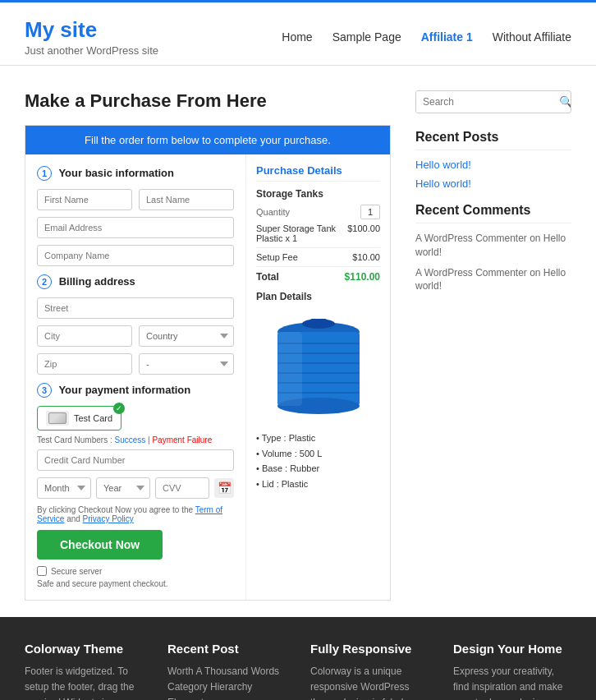  I want to click on zip-state-row: -, so click(135, 364).